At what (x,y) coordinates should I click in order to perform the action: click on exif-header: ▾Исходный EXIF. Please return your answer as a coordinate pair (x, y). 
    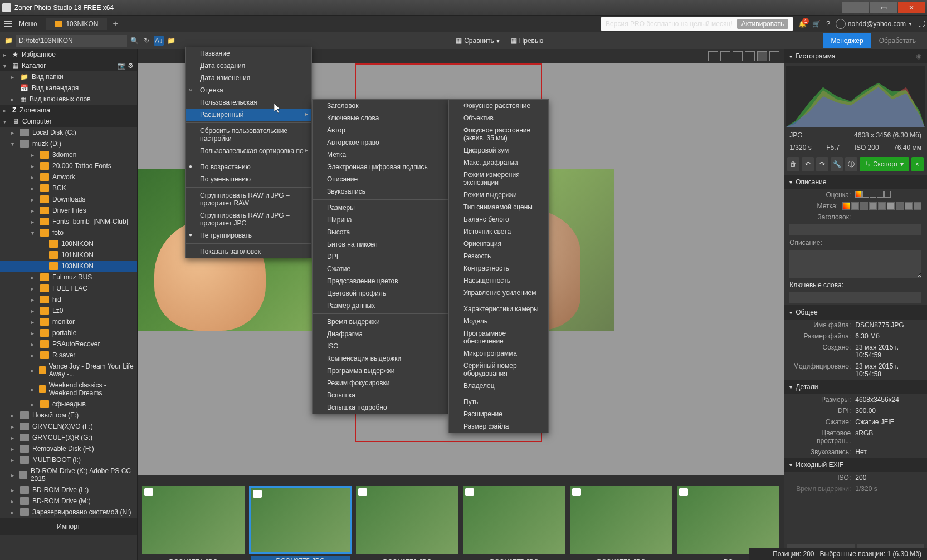
    Looking at the image, I should click on (856, 465).